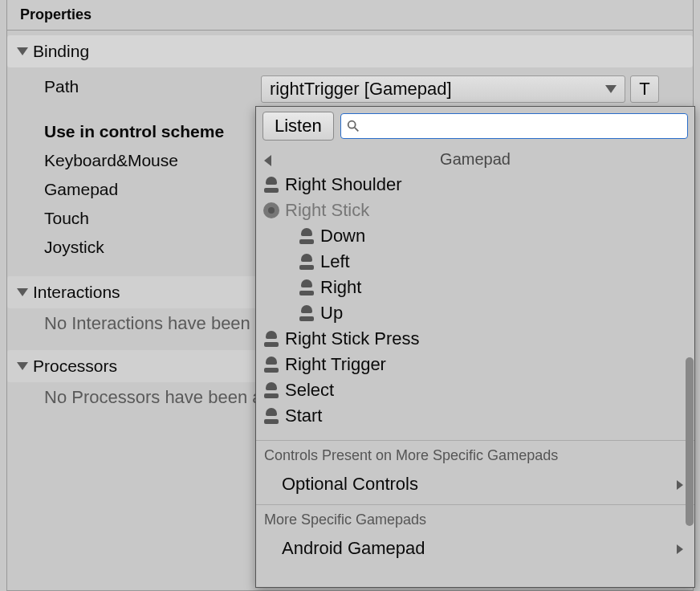 The height and width of the screenshot is (591, 700). What do you see at coordinates (145, 247) in the screenshot?
I see `scheme-label: Joystick` at bounding box center [145, 247].